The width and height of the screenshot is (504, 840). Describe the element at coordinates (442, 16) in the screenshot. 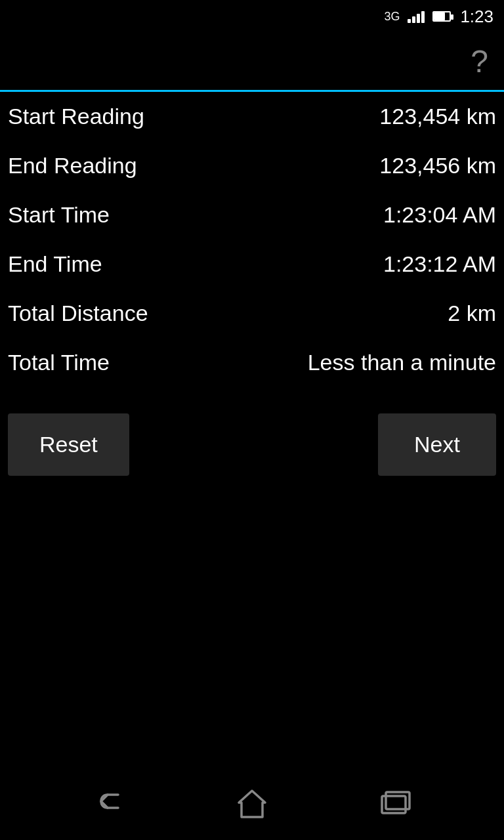

I see `battery-icon` at that location.